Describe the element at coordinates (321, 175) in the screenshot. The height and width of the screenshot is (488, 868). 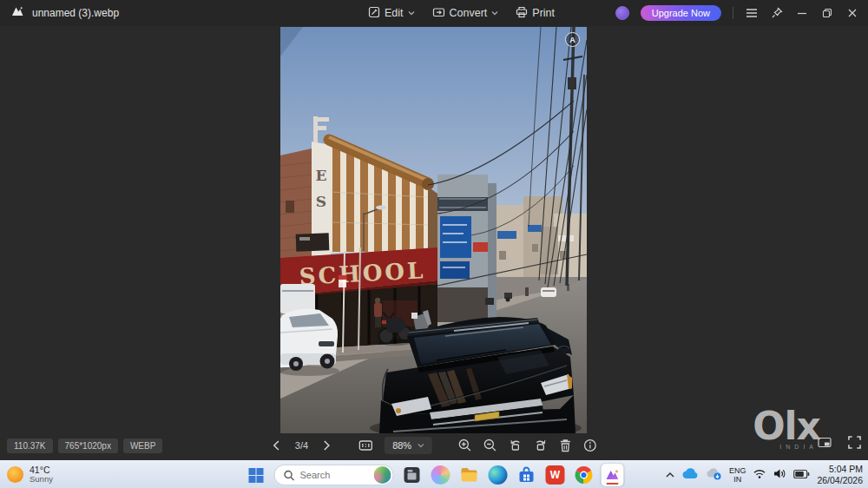
I see `building-letter-e: E` at that location.